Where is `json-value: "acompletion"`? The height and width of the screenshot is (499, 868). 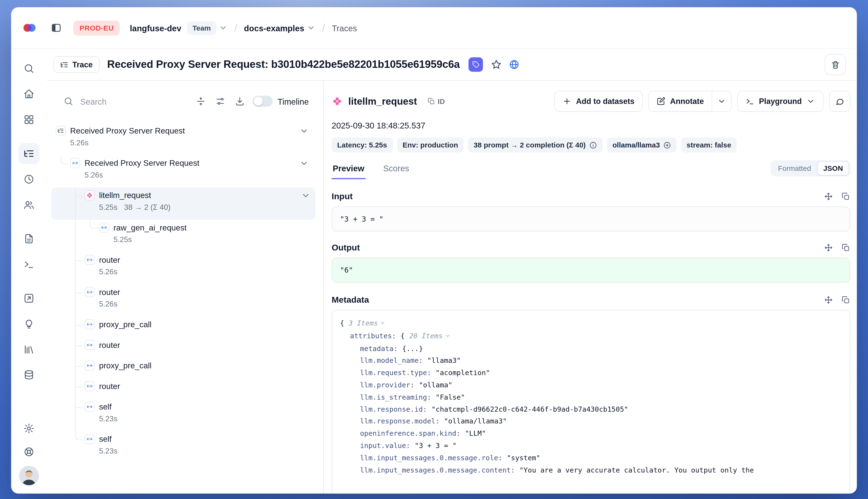
json-value: "acompletion" is located at coordinates (463, 373).